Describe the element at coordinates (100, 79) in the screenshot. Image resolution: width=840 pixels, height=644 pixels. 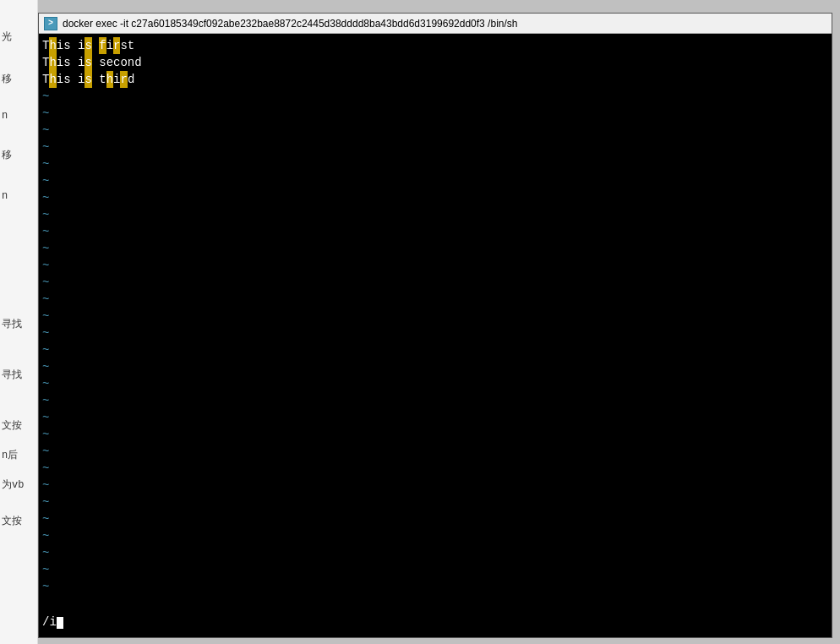
I see `line3-space2: t` at that location.